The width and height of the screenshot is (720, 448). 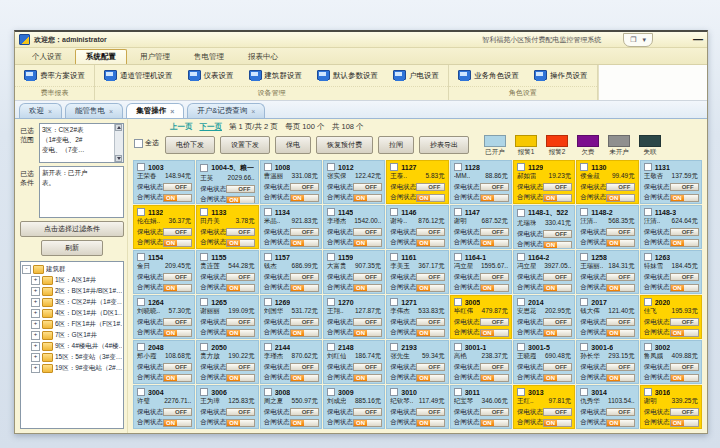 What do you see at coordinates (644, 40) in the screenshot?
I see `collapse-ribbon-icon: ▾` at bounding box center [644, 40].